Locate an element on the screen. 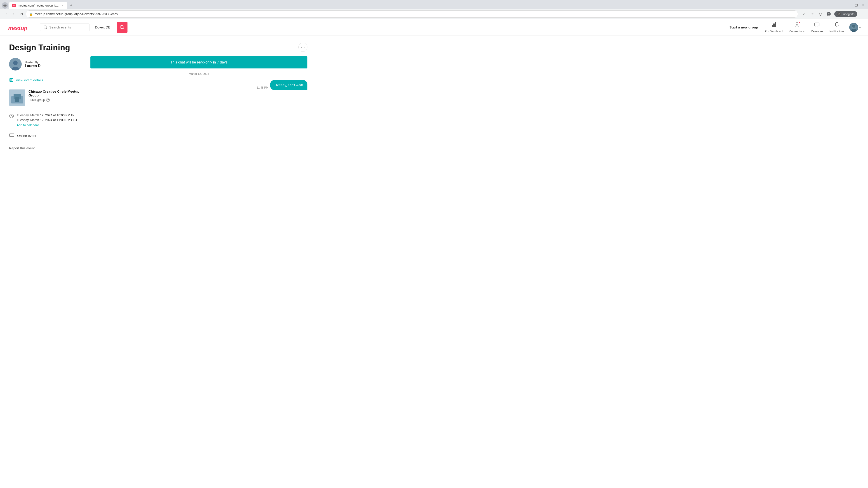  online-event-icon is located at coordinates (12, 136).